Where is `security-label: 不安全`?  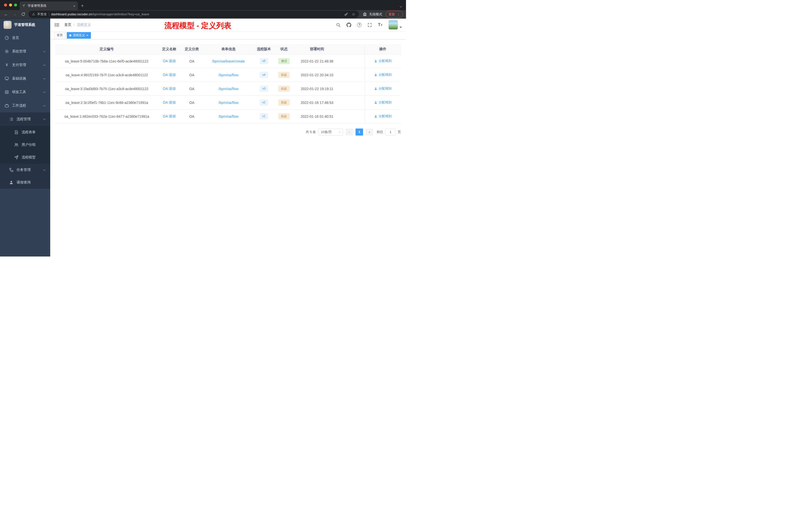
security-label: 不安全 is located at coordinates (42, 14).